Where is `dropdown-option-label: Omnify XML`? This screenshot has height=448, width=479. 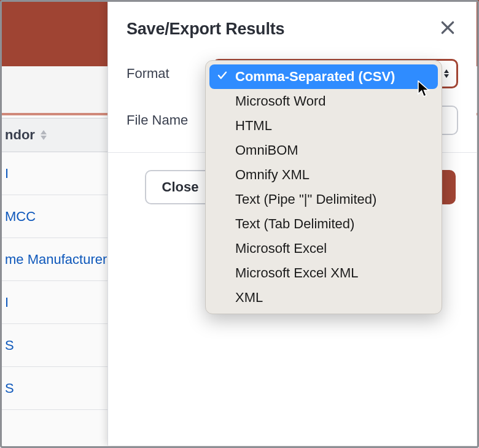
dropdown-option-label: Omnify XML is located at coordinates (273, 175).